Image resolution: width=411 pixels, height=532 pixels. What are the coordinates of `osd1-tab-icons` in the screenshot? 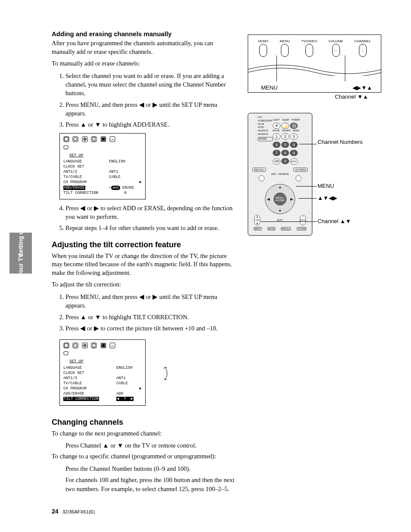 It's located at (103, 140).